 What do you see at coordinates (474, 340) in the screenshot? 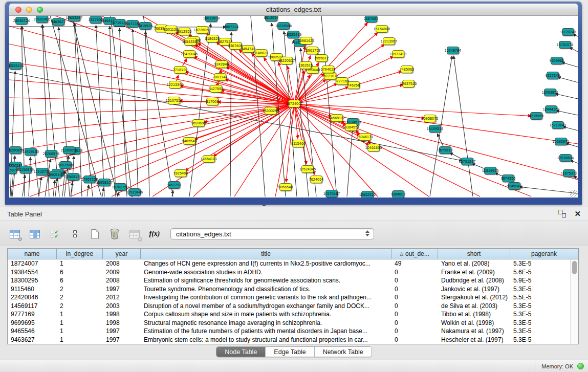
I see `table-cell: Hescheler et al. (1997)` at bounding box center [474, 340].